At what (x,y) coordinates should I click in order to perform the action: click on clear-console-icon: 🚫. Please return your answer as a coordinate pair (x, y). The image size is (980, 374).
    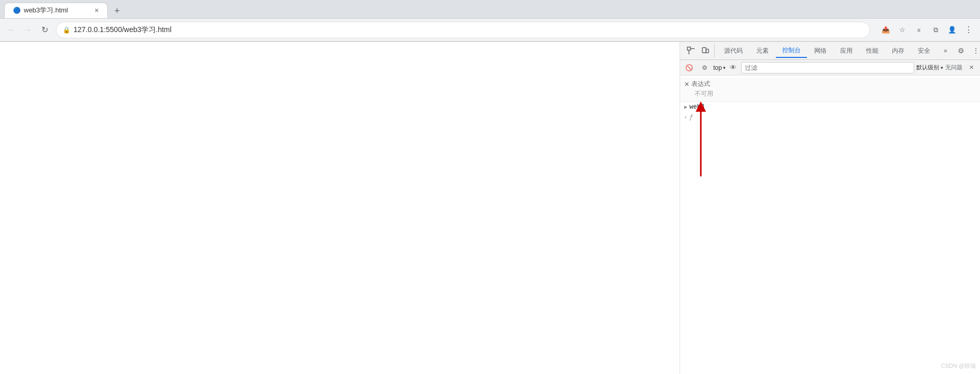
    Looking at the image, I should click on (689, 68).